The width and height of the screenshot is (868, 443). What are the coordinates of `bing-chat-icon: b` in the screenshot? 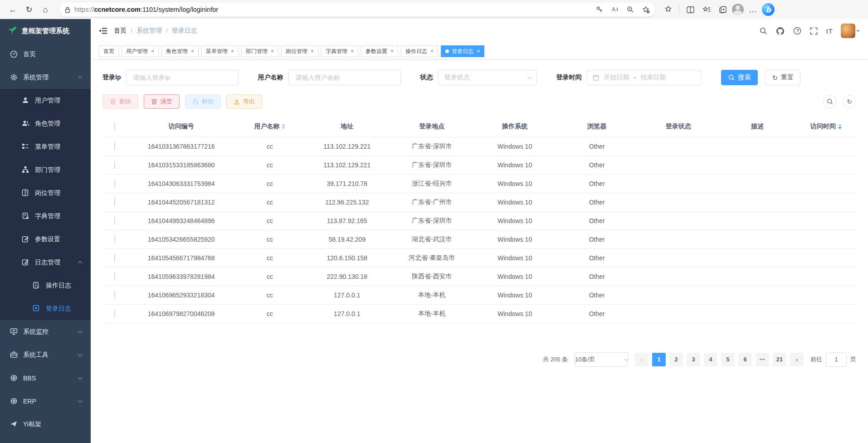 It's located at (768, 10).